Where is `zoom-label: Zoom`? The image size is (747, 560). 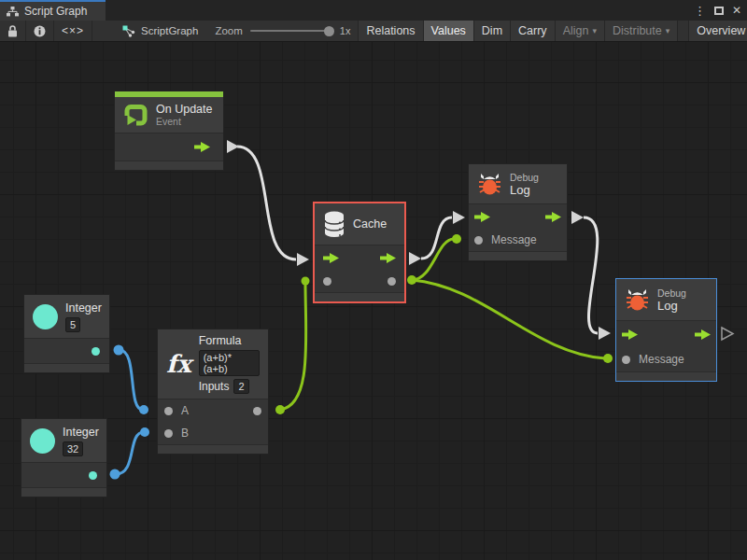
zoom-label: Zoom is located at coordinates (228, 31).